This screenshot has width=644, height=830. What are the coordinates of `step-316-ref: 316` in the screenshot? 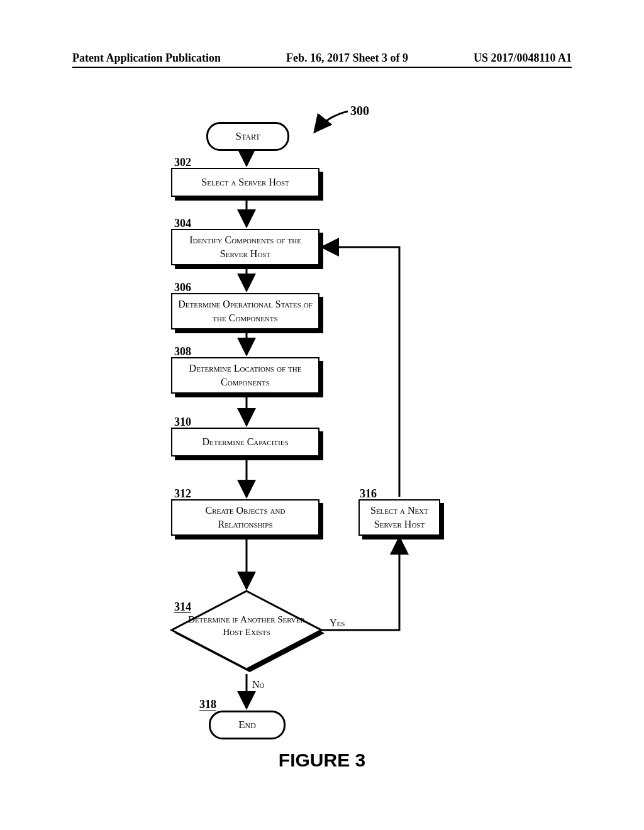 It's located at (369, 494).